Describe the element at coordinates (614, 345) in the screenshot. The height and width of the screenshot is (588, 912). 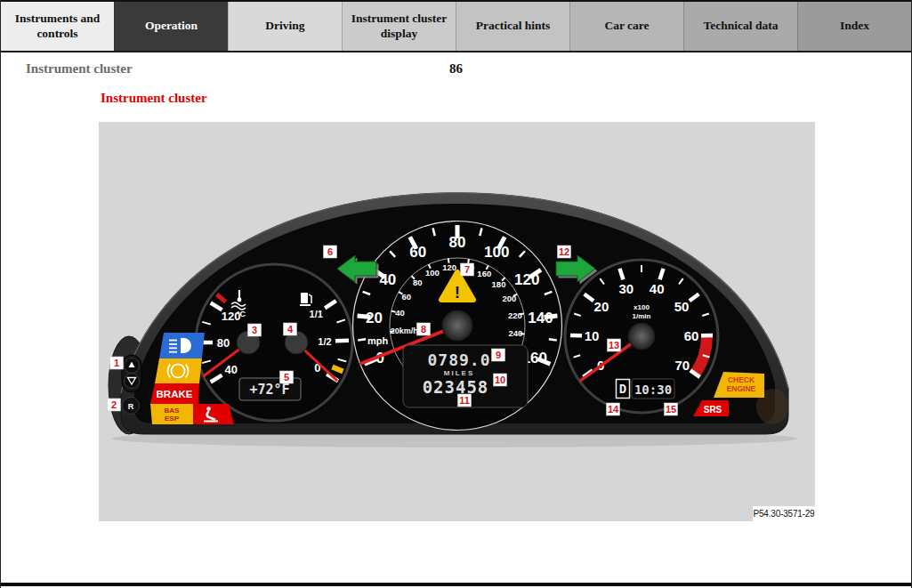
I see `callout-13: 13` at that location.